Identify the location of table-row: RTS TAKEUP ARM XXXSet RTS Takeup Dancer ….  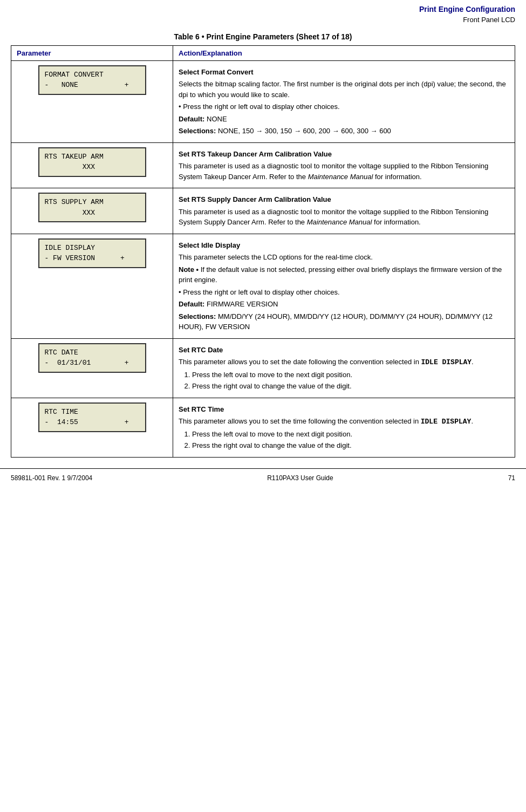
(263, 165).